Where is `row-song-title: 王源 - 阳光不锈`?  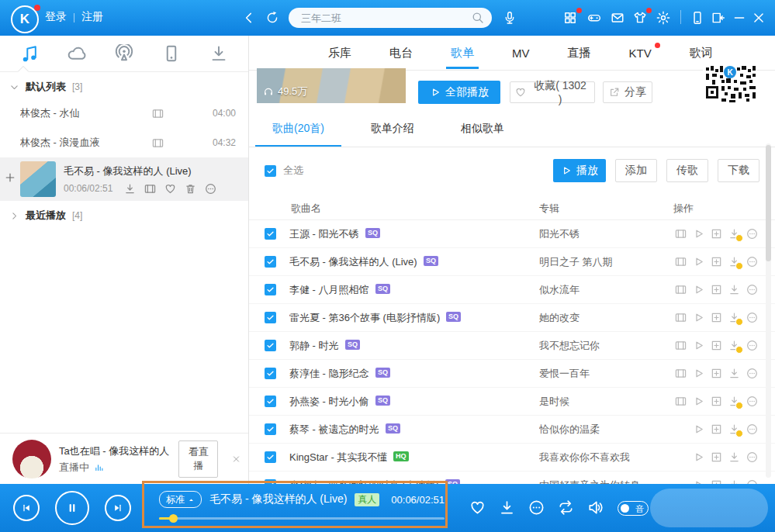 row-song-title: 王源 - 阳光不锈 is located at coordinates (324, 234).